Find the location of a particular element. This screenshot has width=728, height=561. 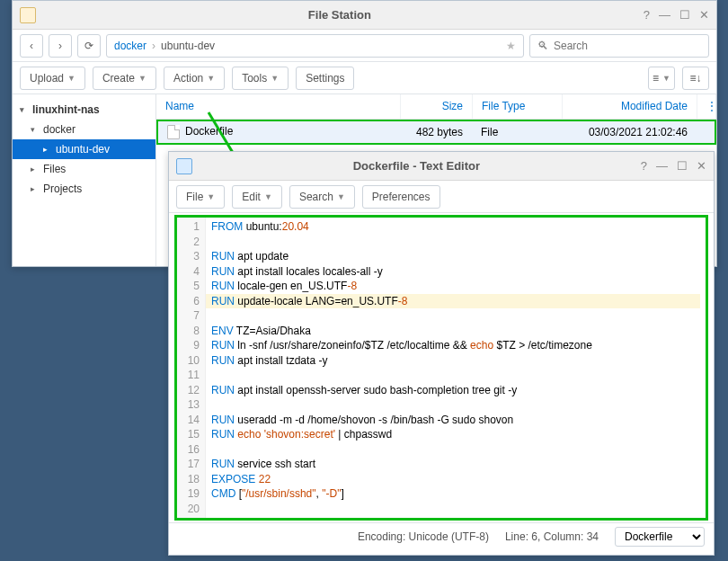

forward-button: › is located at coordinates (60, 46).